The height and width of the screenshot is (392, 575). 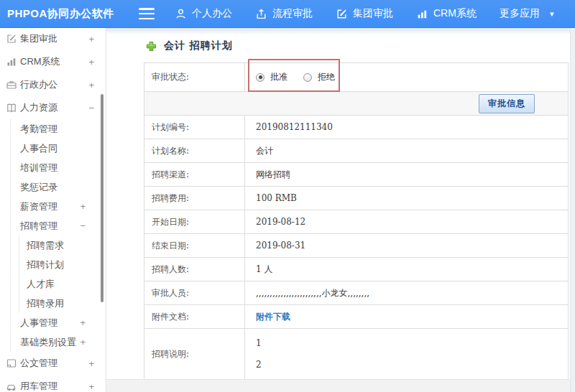 I want to click on bottom-band, so click(x=338, y=386).